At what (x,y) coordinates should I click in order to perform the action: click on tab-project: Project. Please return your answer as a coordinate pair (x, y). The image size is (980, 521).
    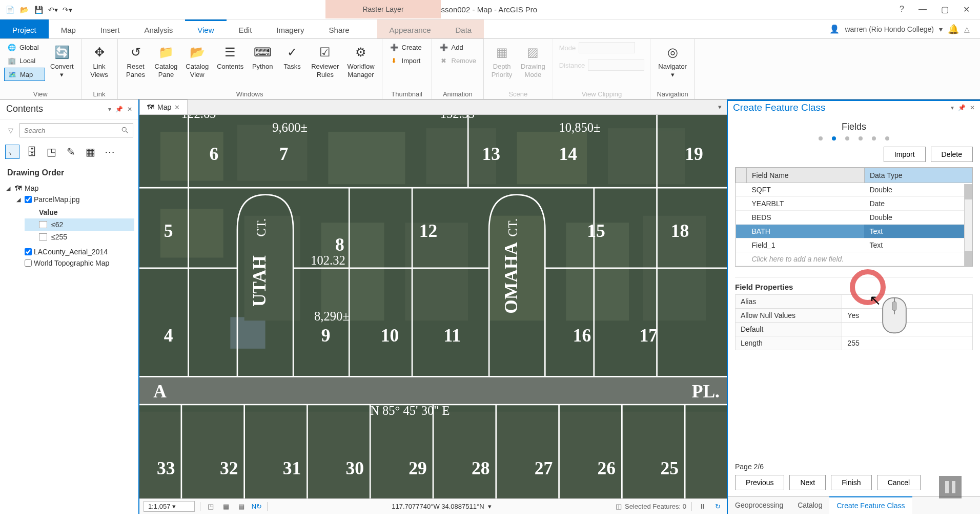
    Looking at the image, I should click on (25, 29).